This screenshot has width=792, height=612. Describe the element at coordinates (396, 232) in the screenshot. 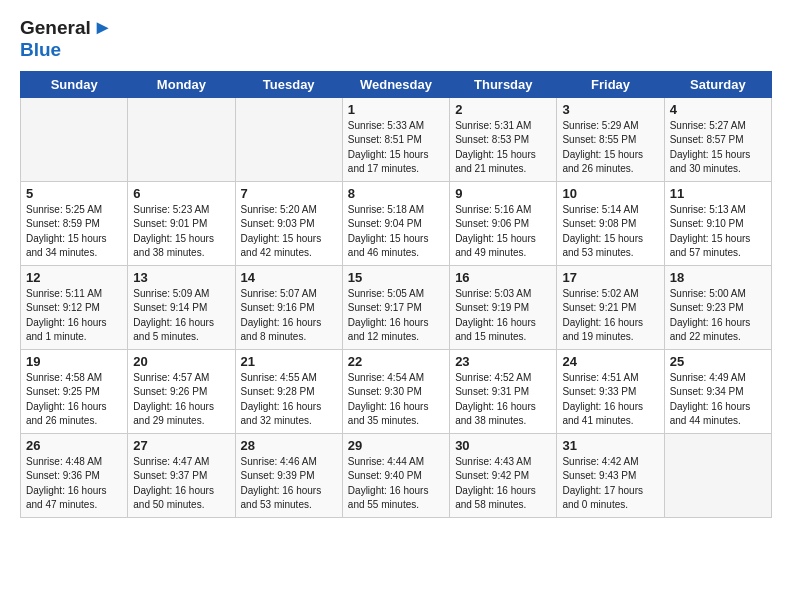

I see `day-info: Sunrise: 5:18 AM Sunset: 9:04 PM Dayligh…` at that location.